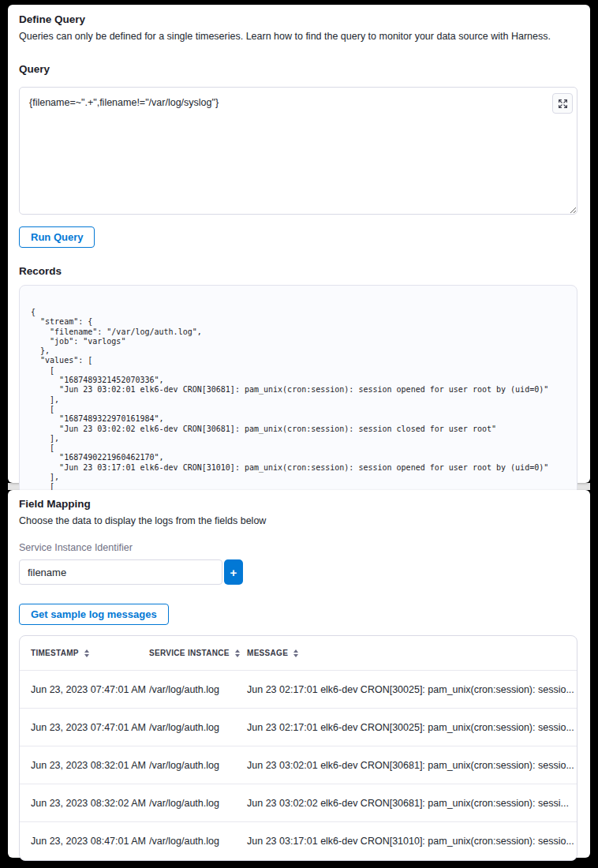 The image size is (598, 868). I want to click on records-label: Records, so click(299, 271).